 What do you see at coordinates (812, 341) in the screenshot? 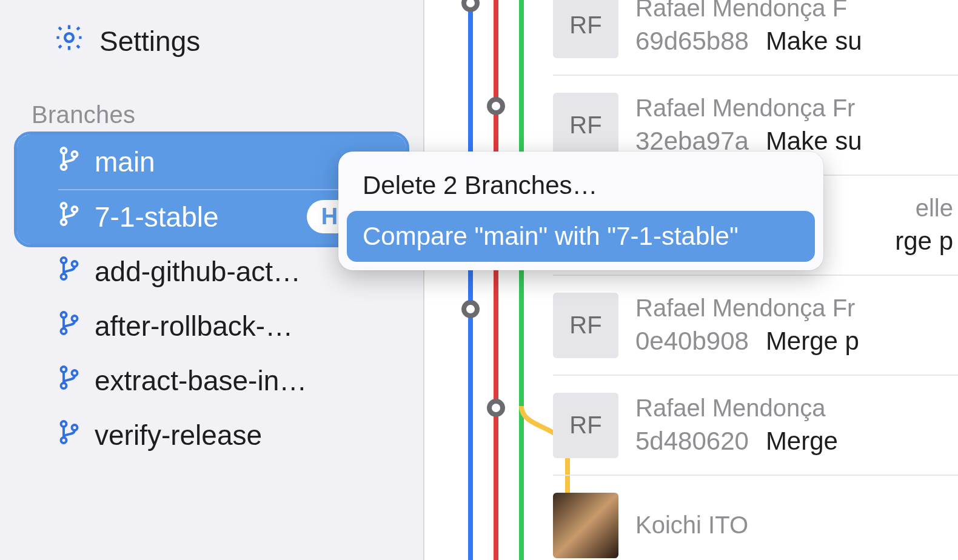
I see `commit-message: Merge p` at bounding box center [812, 341].